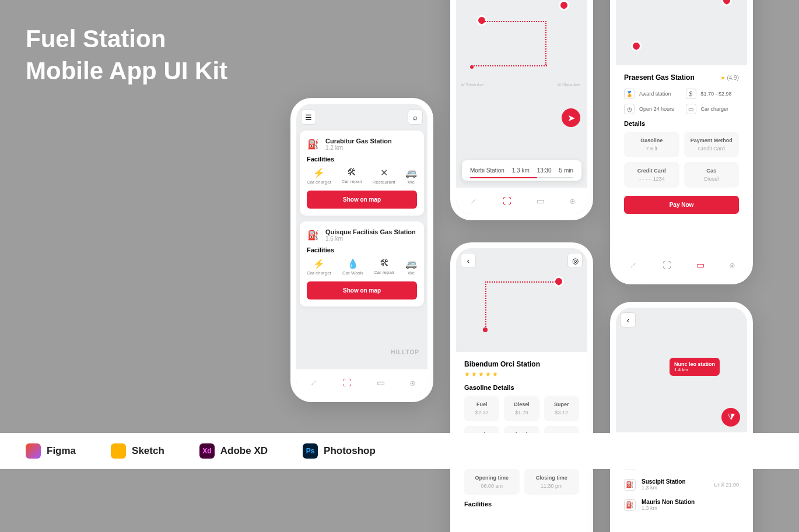  Describe the element at coordinates (488, 170) in the screenshot. I see `route-station-name: Morbi Station` at that location.